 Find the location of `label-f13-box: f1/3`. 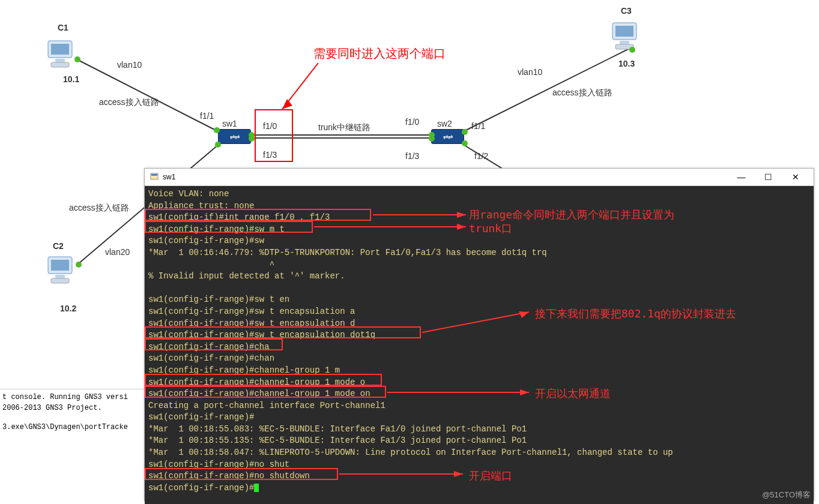

label-f13-box: f1/3 is located at coordinates (270, 155).